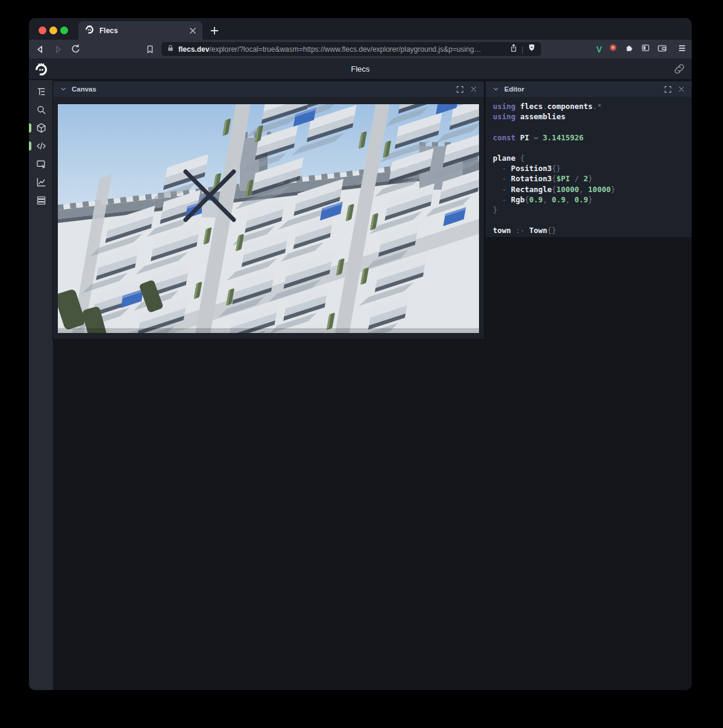  What do you see at coordinates (193, 31) in the screenshot?
I see `tab-close-icon` at bounding box center [193, 31].